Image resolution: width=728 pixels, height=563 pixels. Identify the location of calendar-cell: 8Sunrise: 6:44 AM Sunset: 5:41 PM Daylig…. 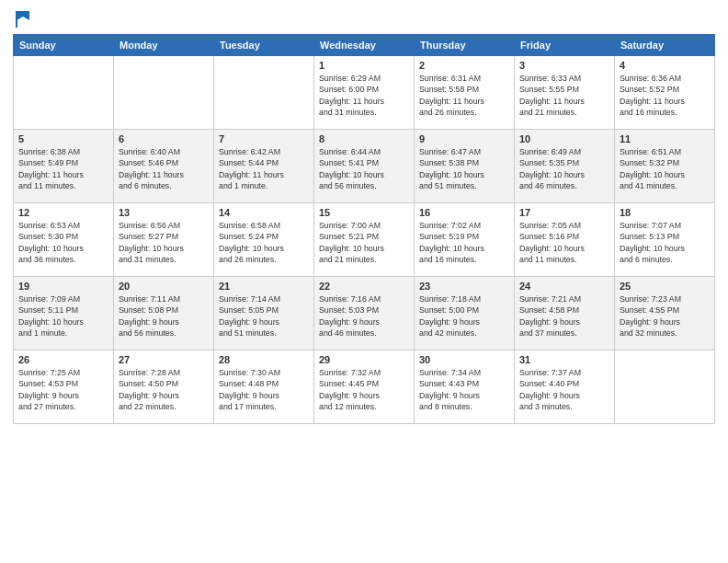
(364, 167).